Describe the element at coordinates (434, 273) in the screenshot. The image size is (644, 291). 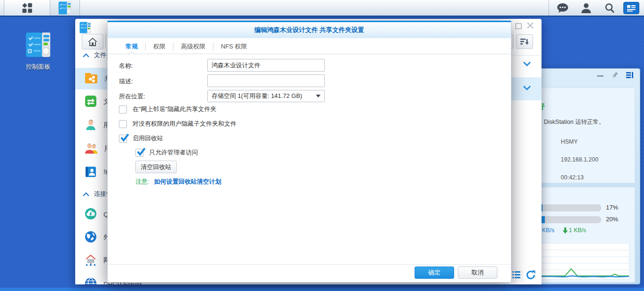
I see `ok-button: 确定` at that location.